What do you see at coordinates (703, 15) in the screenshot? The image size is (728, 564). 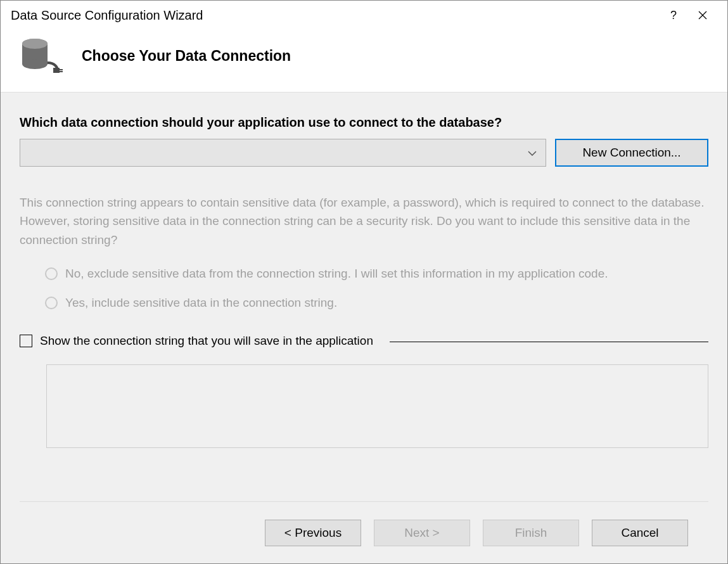 I see `close-icon` at bounding box center [703, 15].